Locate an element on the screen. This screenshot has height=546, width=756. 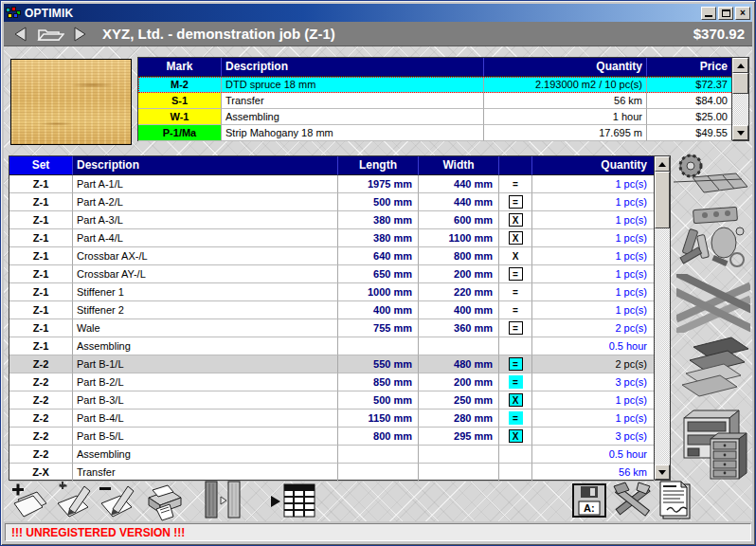
boards-icon is located at coordinates (224, 500).